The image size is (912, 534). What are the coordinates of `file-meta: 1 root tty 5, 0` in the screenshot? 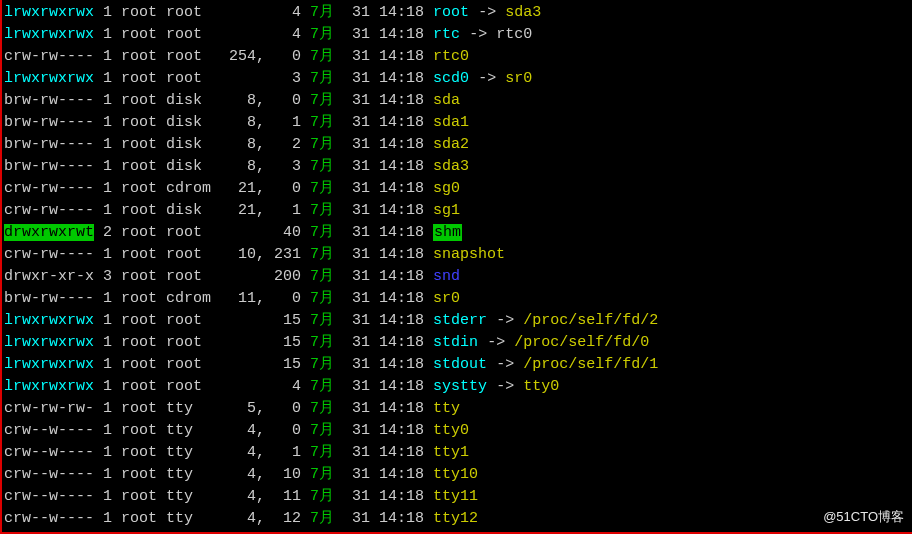 It's located at (202, 408).